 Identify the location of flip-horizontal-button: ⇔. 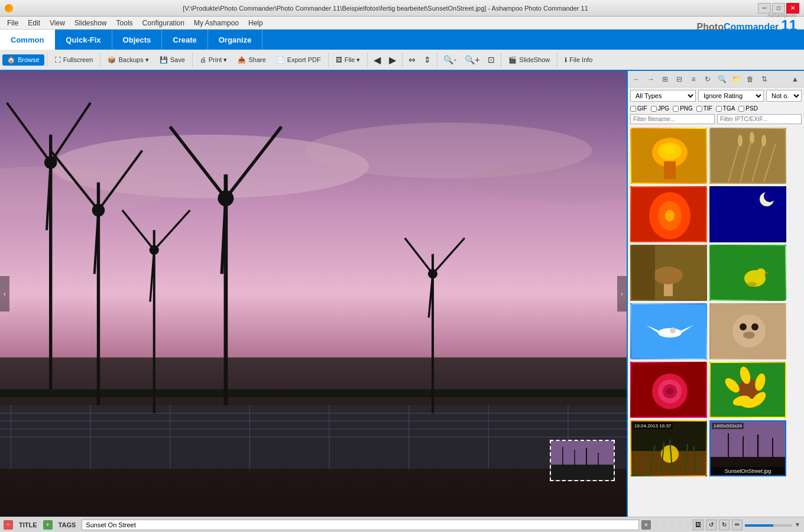
(412, 60).